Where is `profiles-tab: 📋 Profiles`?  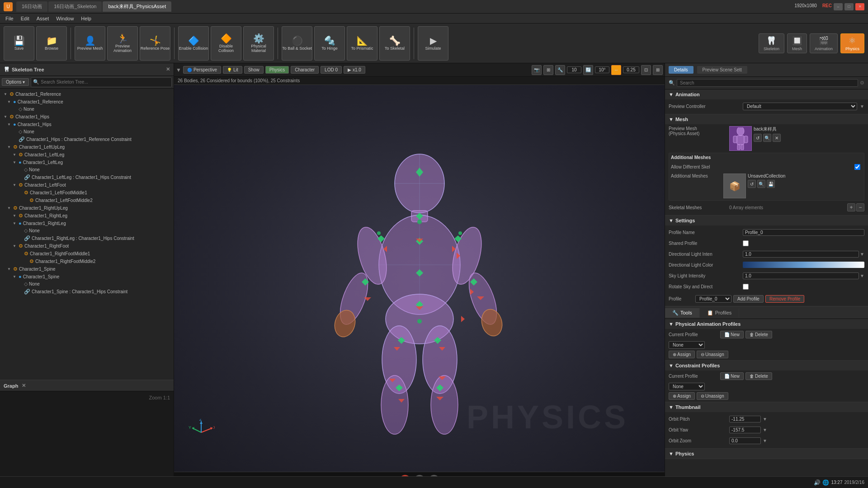
profiles-tab: 📋 Profiles is located at coordinates (720, 313).